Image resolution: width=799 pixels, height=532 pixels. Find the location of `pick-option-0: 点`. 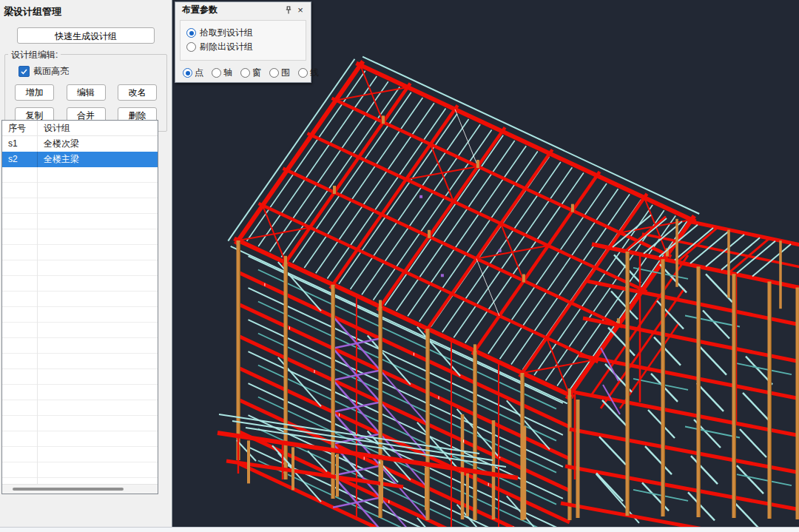

pick-option-0: 点 is located at coordinates (193, 73).